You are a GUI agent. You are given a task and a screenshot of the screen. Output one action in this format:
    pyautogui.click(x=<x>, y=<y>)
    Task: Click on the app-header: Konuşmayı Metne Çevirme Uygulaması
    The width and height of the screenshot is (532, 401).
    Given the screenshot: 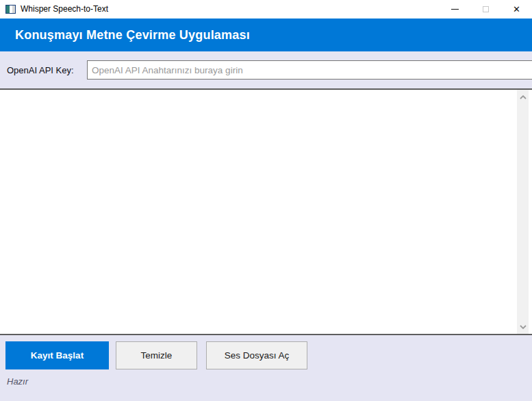 What is the action you would take?
    pyautogui.click(x=266, y=35)
    